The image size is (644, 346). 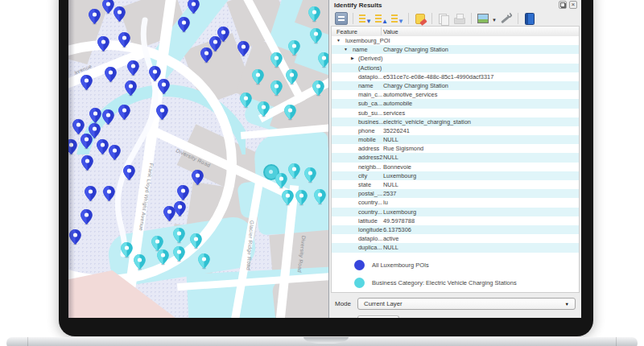 What do you see at coordinates (456, 167) in the screenshot?
I see `table-row: neighb...Bonnevoie` at bounding box center [456, 167].